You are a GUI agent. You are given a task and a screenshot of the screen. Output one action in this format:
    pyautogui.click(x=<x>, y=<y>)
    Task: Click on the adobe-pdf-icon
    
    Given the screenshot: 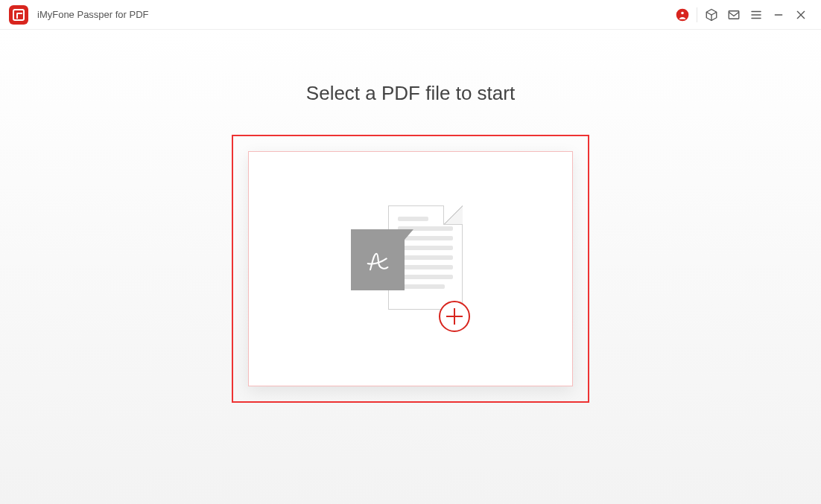 What is the action you would take?
    pyautogui.click(x=378, y=260)
    